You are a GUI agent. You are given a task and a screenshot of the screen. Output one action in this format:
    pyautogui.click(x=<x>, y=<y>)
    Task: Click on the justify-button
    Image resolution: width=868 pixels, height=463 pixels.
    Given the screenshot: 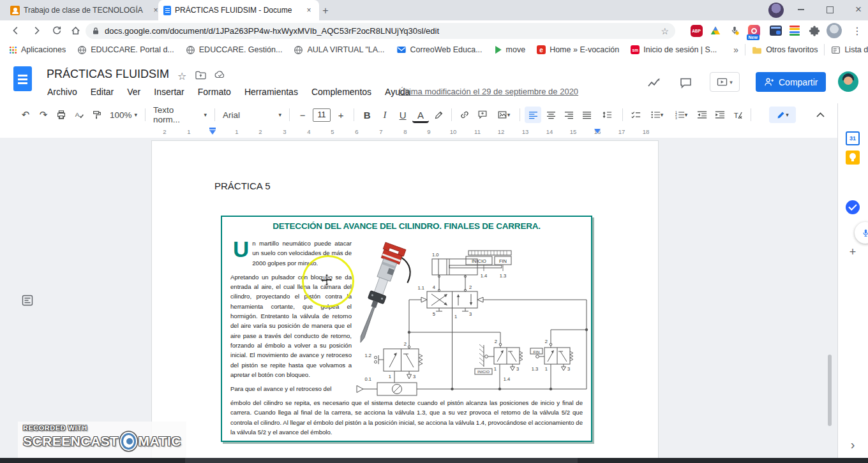 What is the action you would take?
    pyautogui.click(x=587, y=115)
    